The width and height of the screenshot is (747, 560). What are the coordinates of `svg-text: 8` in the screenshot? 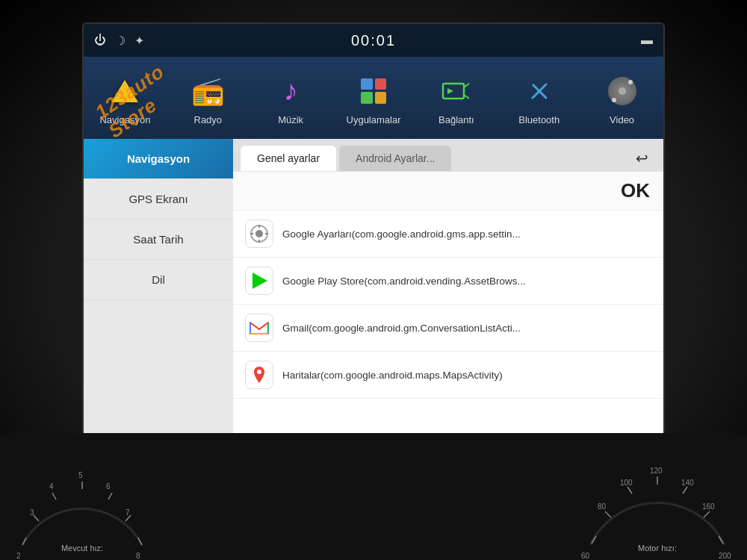 It's located at (138, 556).